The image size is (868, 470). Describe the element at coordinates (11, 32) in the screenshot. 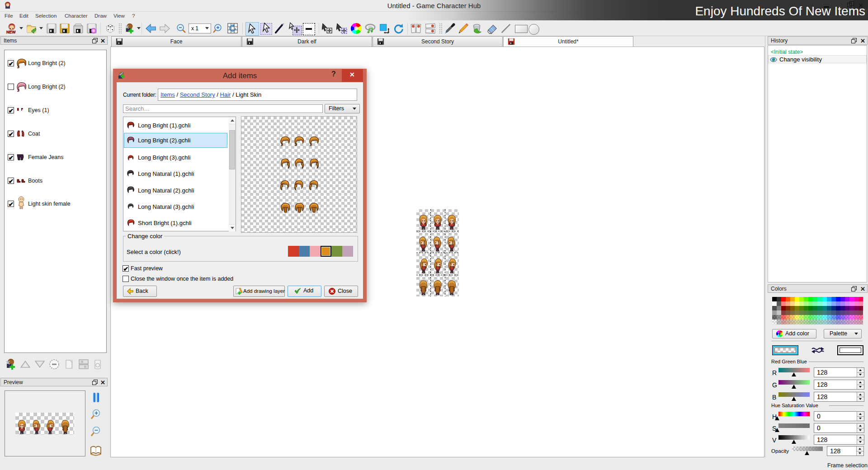

I see `svg-text: NEW` at that location.